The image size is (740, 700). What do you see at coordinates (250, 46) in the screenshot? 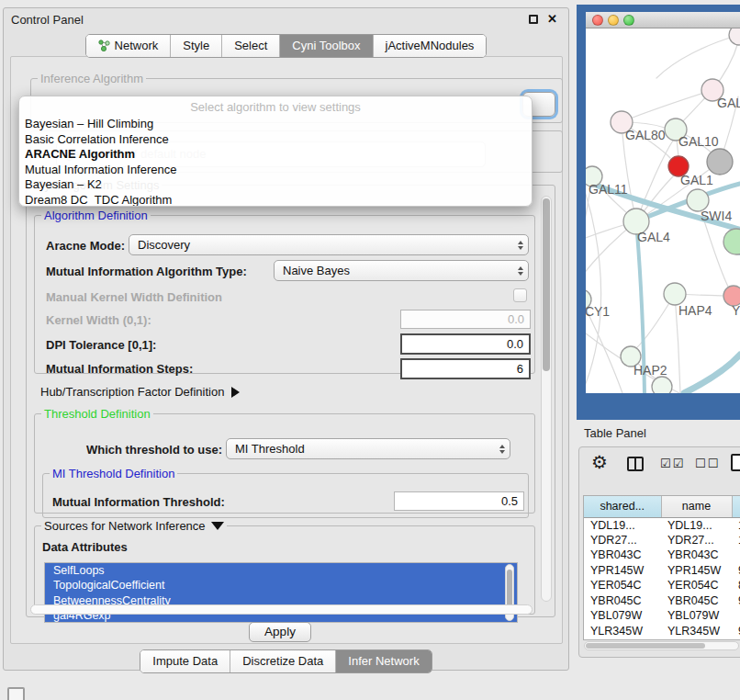
I see `tab-select: Select` at bounding box center [250, 46].